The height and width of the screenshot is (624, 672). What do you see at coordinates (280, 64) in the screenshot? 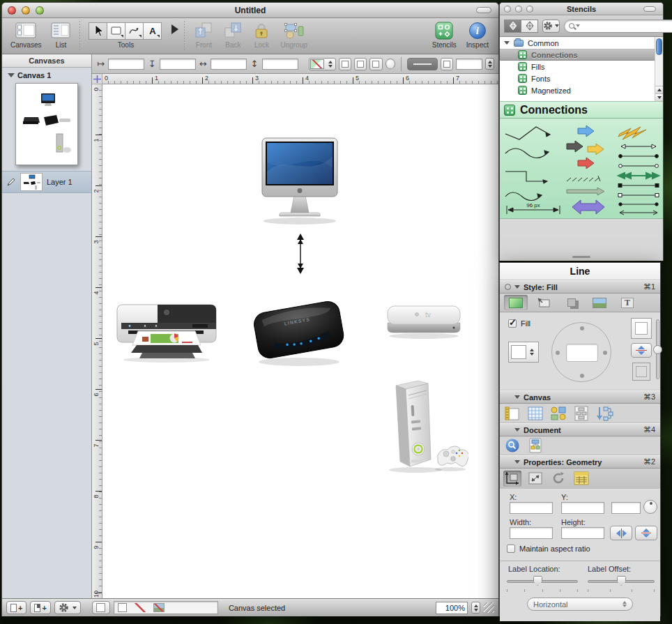
I see `height-field` at bounding box center [280, 64].